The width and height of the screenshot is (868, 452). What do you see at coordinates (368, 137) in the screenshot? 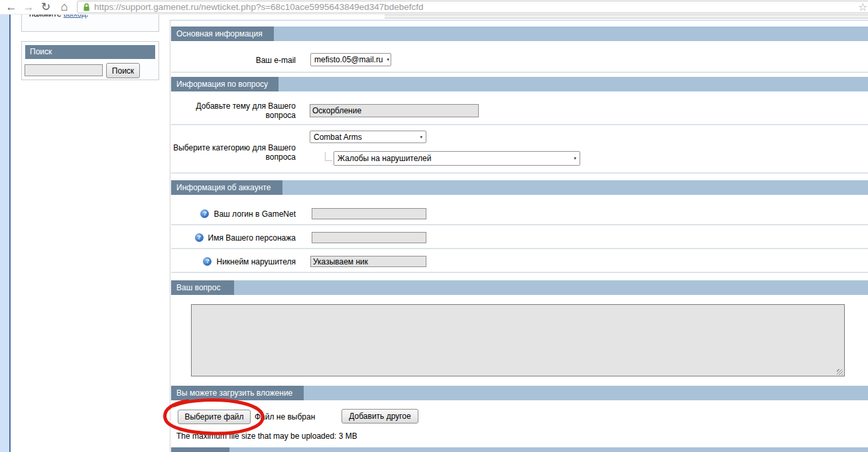
I see `category-select: Combat Arms ▾` at bounding box center [368, 137].